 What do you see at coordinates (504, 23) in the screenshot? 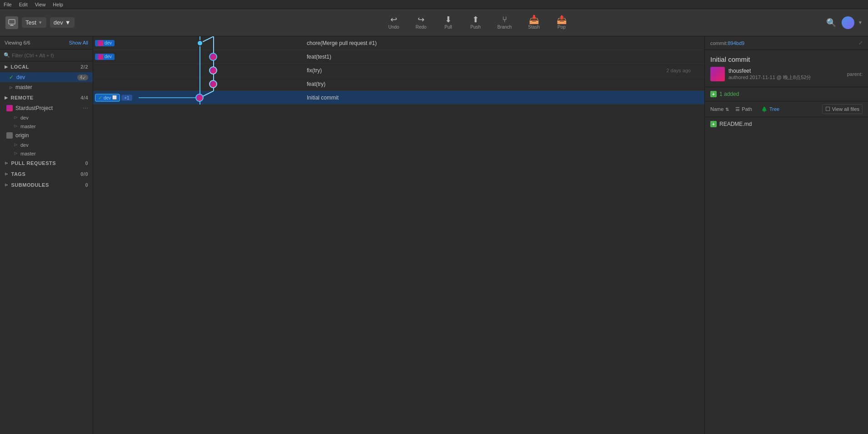
I see `branch-button: ⑂ Branch` at bounding box center [504, 23].